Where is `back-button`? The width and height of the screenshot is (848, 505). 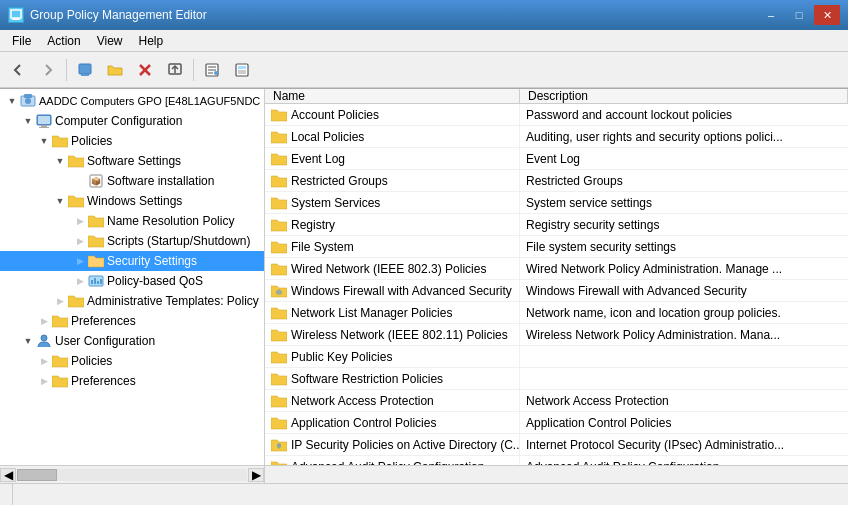
back-button is located at coordinates (18, 70).